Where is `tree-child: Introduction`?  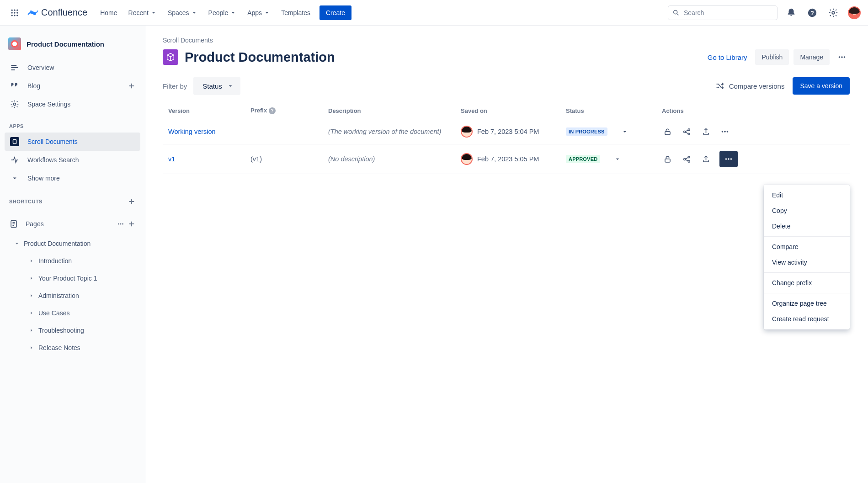 tree-child: Introduction is located at coordinates (72, 261).